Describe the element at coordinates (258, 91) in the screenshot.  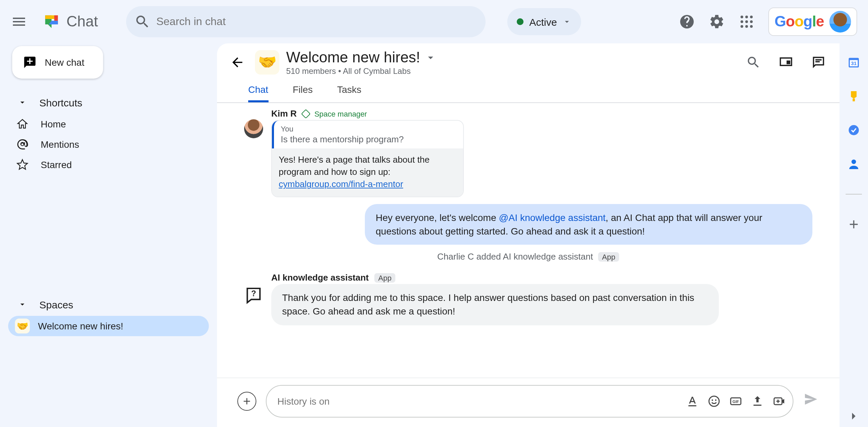
I see `tab-chat: Chat` at that location.